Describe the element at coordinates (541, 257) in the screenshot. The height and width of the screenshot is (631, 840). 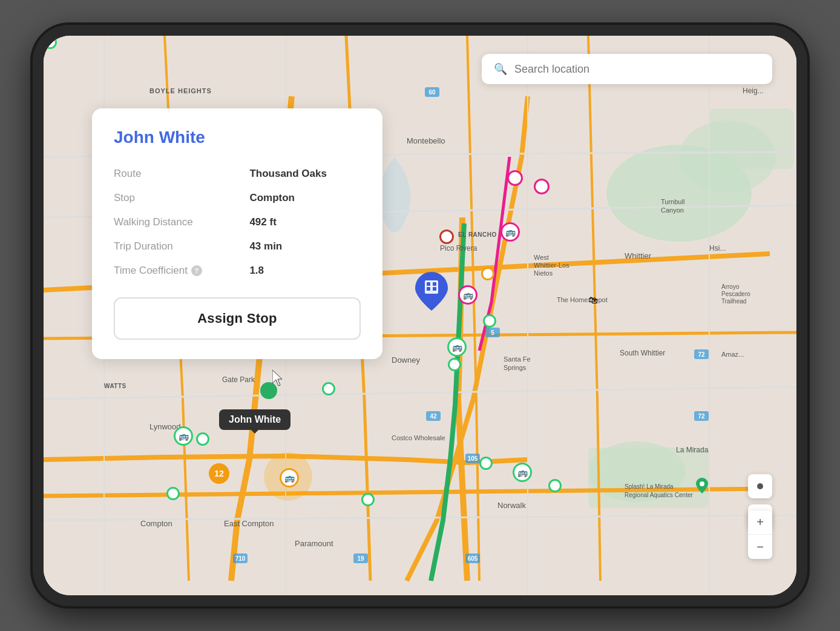
I see `svg-text: West` at that location.